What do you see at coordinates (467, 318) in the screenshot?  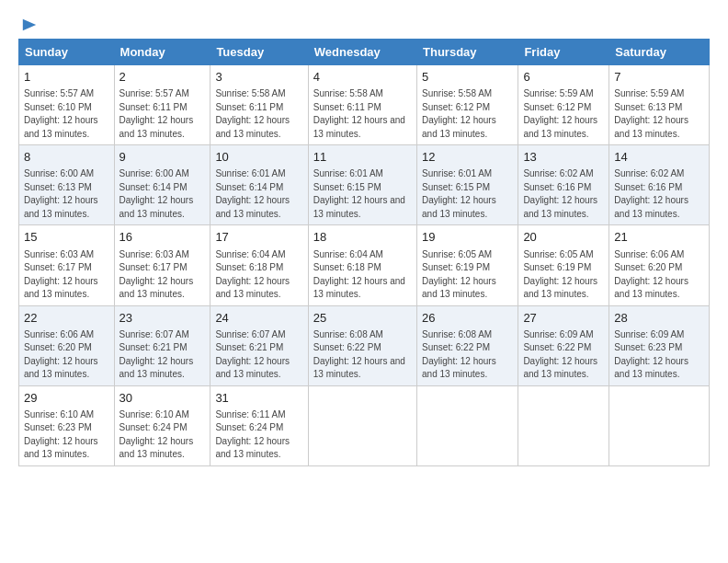 I see `day-number: 26` at bounding box center [467, 318].